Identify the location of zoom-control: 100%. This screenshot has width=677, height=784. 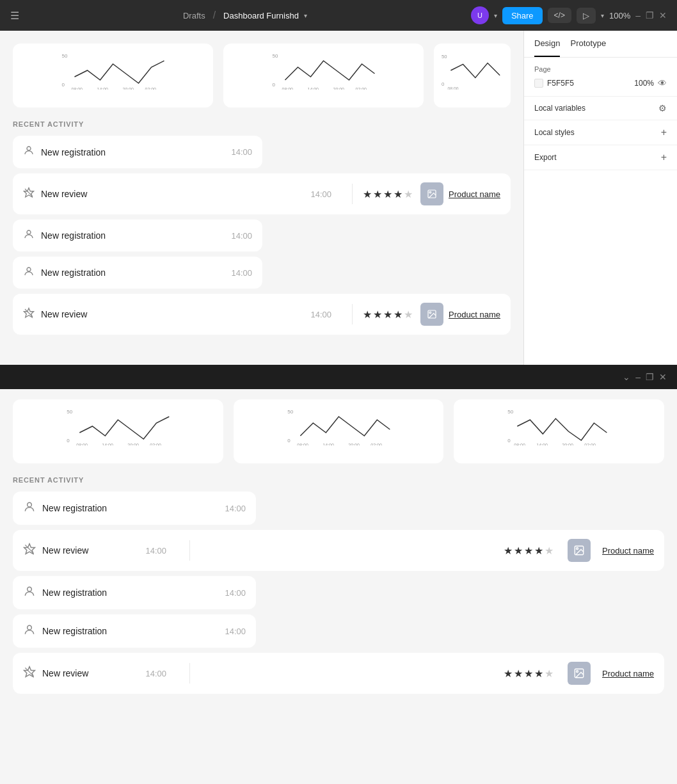
(619, 15).